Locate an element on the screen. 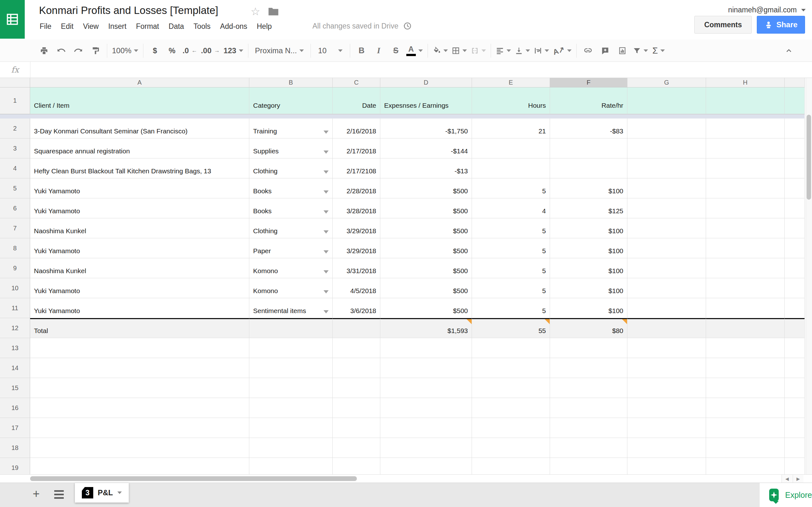 Image resolution: width=812 pixels, height=507 pixels. cell-B6: Books is located at coordinates (291, 209).